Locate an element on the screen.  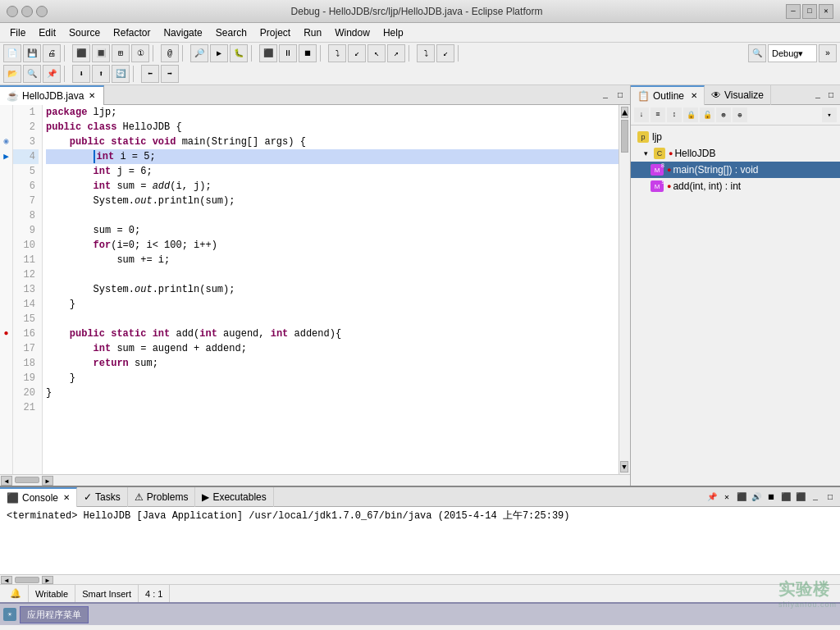
tb-btn-18: ↗ is located at coordinates (396, 53).